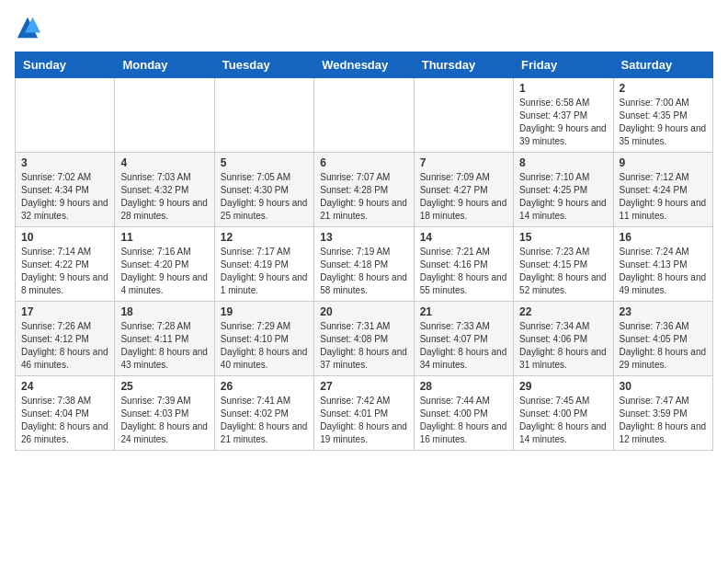 This screenshot has width=728, height=563. I want to click on weekday-header-sunday: Sunday, so click(65, 65).